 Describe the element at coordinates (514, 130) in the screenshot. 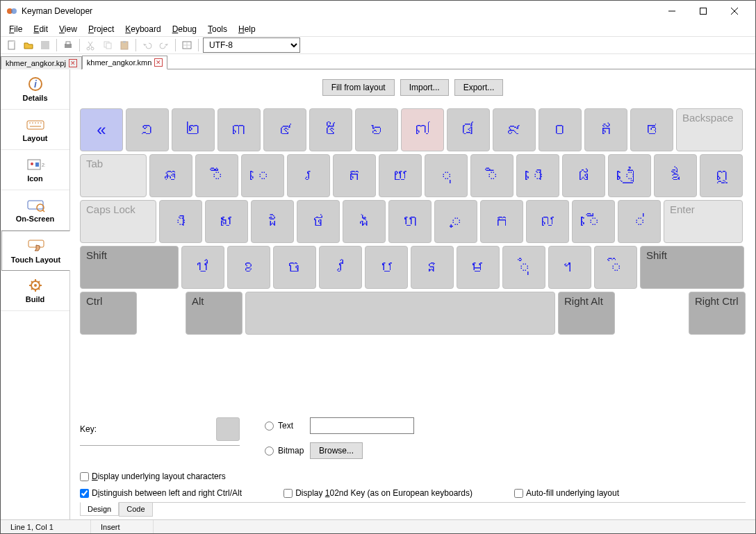

I see `key: ៩` at that location.